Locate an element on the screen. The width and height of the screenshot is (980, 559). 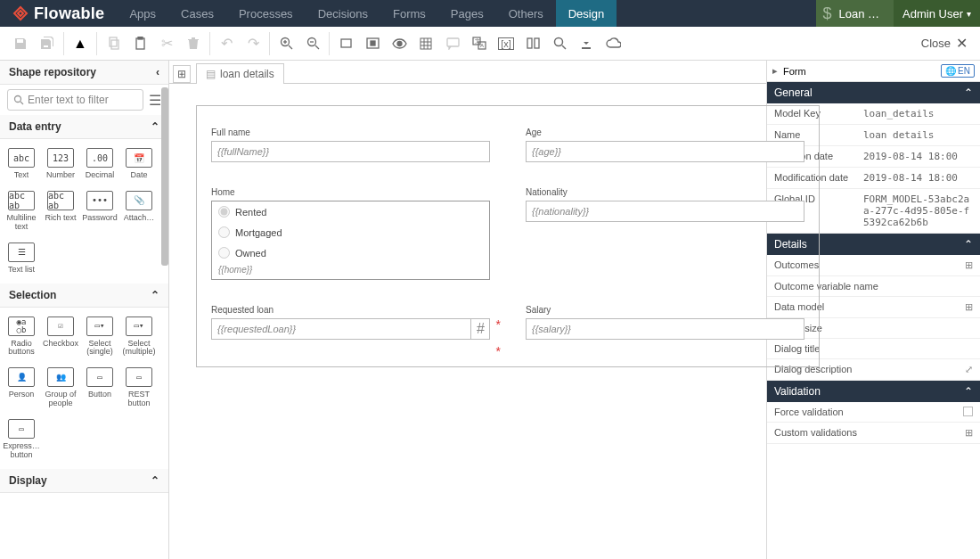
expand-icon: ⤢ is located at coordinates (969, 369).